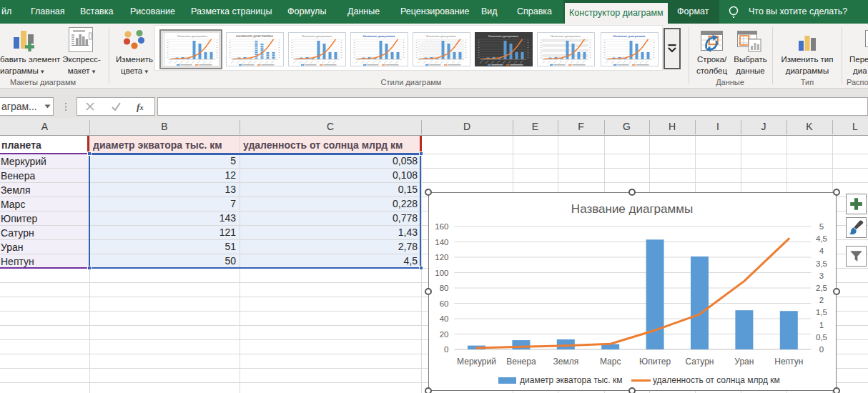 This screenshot has height=393, width=868. I want to click on svg-text: 1, so click(822, 325).